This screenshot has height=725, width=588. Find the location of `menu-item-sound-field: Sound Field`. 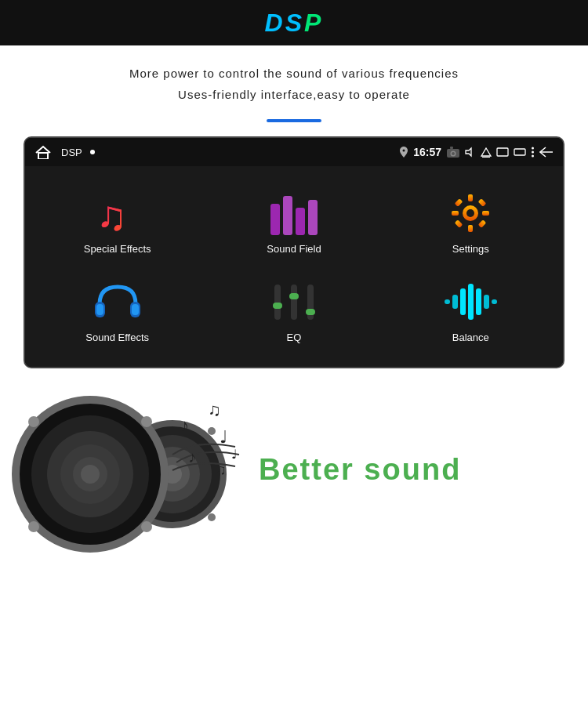

menu-item-sound-field: Sound Field is located at coordinates (293, 223).